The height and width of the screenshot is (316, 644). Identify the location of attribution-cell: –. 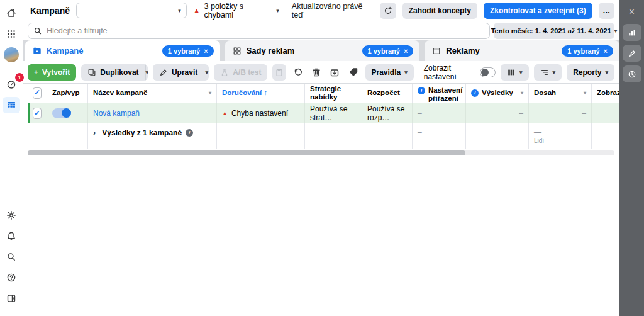
(439, 113).